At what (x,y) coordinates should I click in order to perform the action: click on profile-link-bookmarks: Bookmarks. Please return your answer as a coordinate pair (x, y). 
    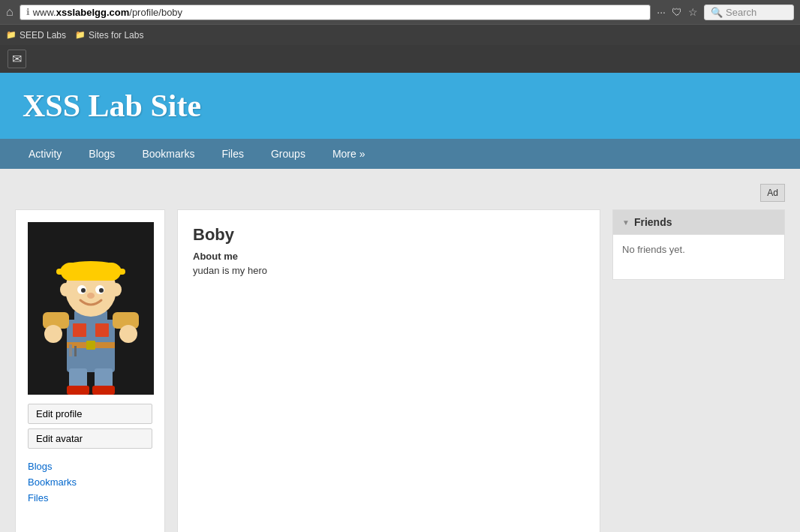
    Looking at the image, I should click on (90, 482).